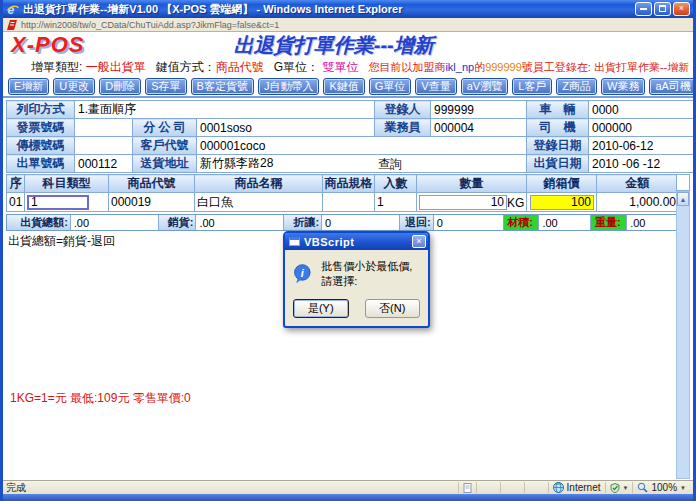 The height and width of the screenshot is (501, 696). What do you see at coordinates (532, 86) in the screenshot?
I see `toolbar-button-customer: L客戶` at bounding box center [532, 86].